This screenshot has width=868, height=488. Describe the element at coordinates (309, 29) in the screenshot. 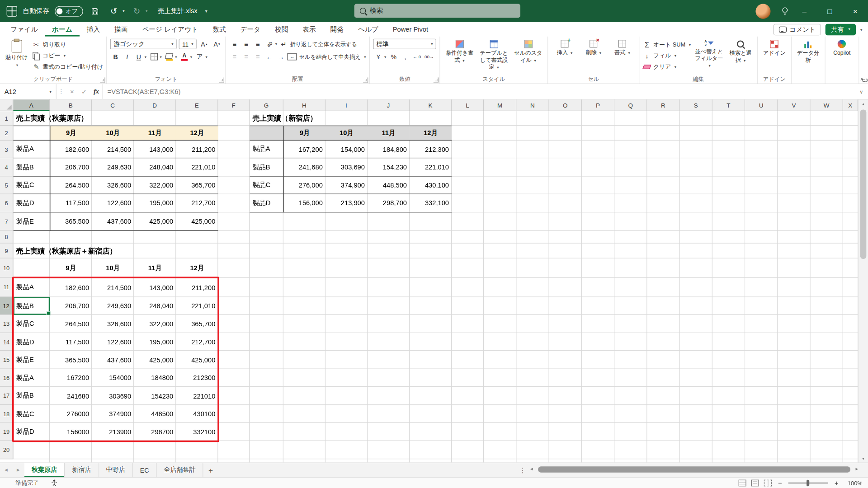

I see `ribbon-tab-8: 表示` at that location.